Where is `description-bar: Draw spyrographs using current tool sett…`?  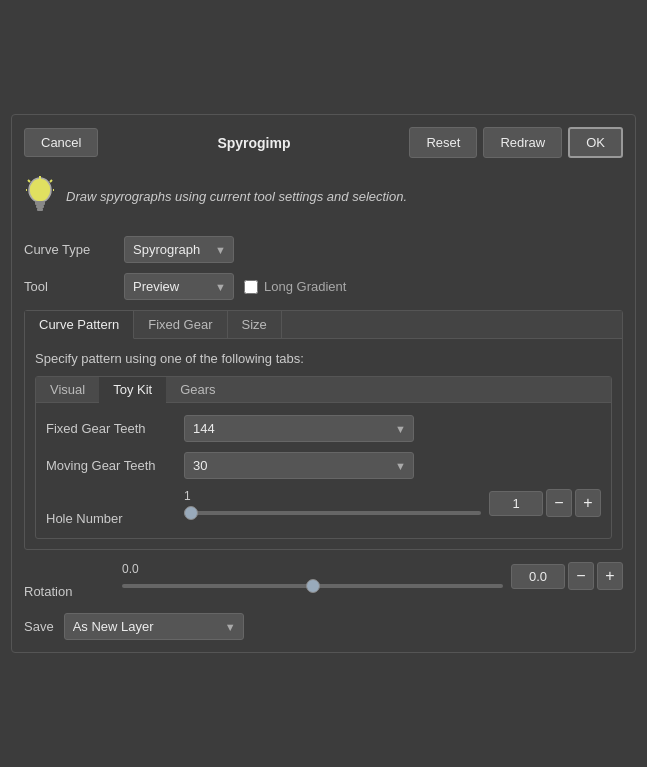 description-bar: Draw spyrographs using current tool sett… is located at coordinates (324, 196).